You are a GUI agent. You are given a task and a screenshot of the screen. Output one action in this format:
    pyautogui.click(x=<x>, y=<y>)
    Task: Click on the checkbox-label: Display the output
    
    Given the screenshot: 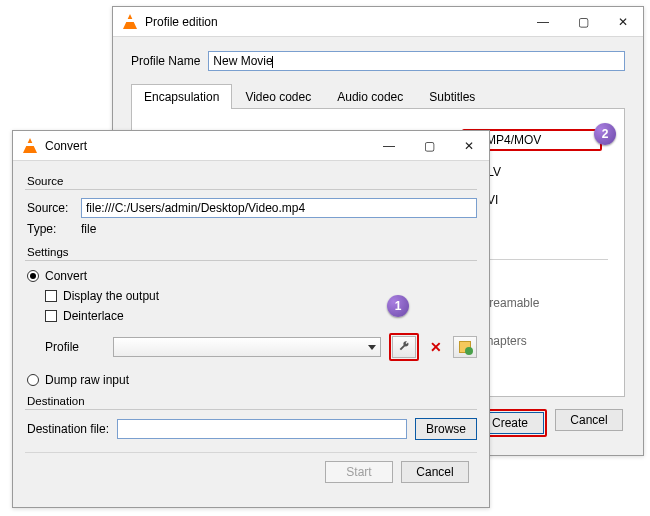 What is the action you would take?
    pyautogui.click(x=111, y=296)
    